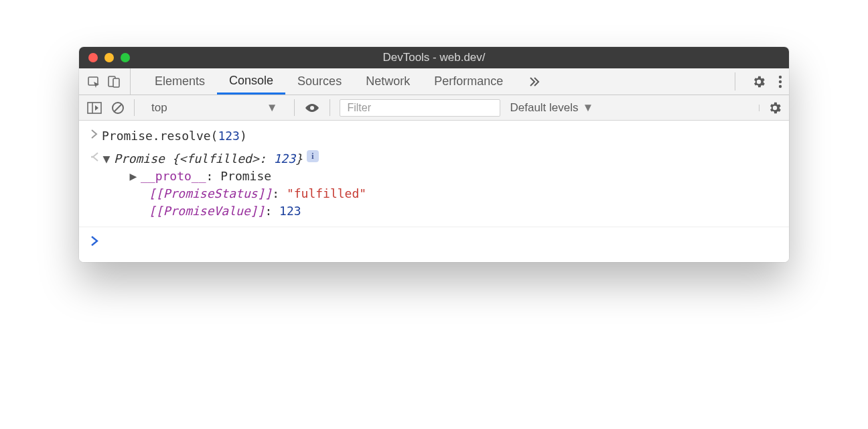 The image size is (868, 429). What do you see at coordinates (299, 158) in the screenshot?
I see `brace: }` at bounding box center [299, 158].